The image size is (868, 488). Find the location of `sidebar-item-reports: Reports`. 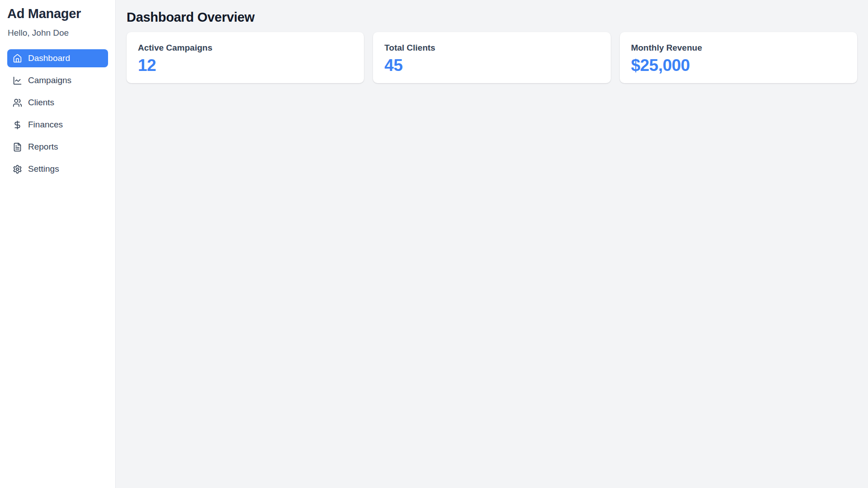

sidebar-item-reports: Reports is located at coordinates (58, 147).